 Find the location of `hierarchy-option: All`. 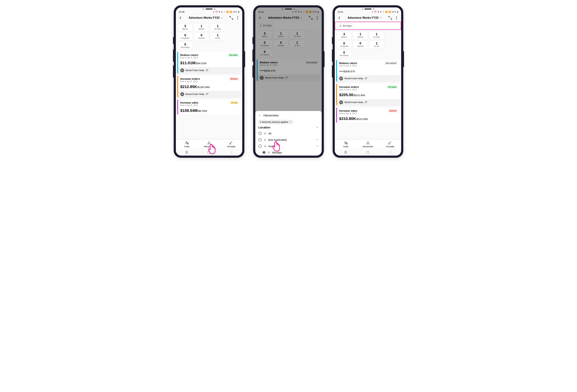

hierarchy-option: All is located at coordinates (288, 133).